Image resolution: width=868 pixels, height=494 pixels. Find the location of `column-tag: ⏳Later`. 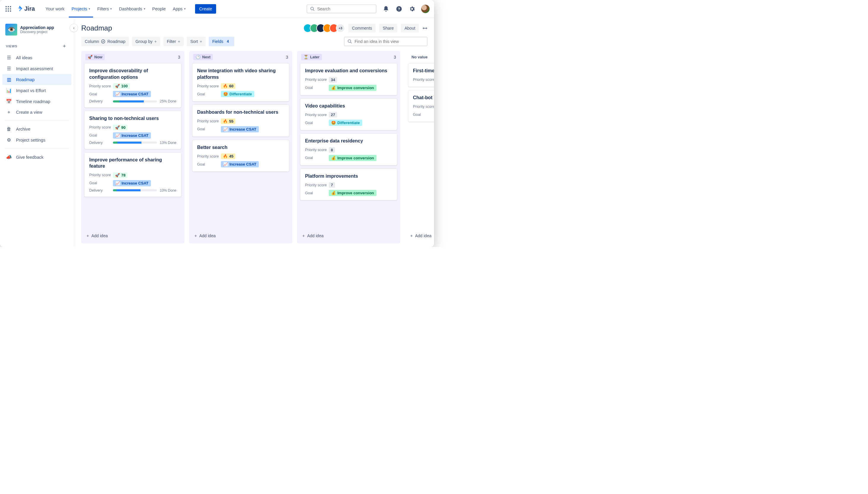

column-tag: ⏳Later is located at coordinates (312, 57).